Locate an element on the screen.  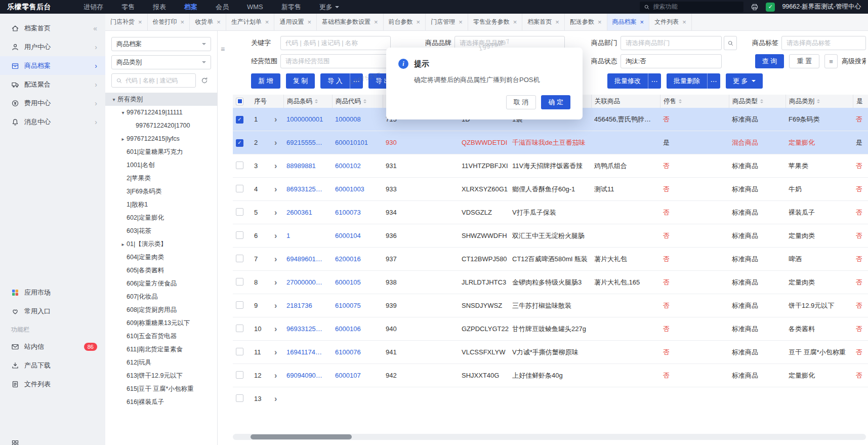
tab: 门店管理 × is located at coordinates (447, 22).